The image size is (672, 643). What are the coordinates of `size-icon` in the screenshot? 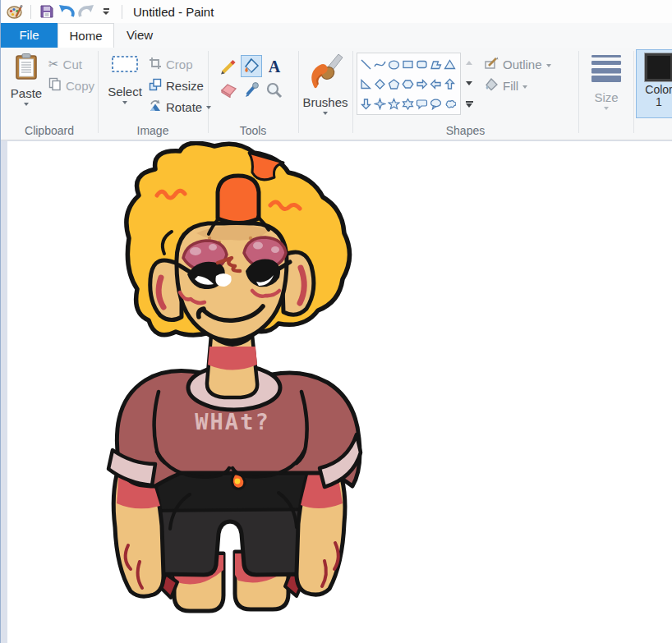 It's located at (606, 70).